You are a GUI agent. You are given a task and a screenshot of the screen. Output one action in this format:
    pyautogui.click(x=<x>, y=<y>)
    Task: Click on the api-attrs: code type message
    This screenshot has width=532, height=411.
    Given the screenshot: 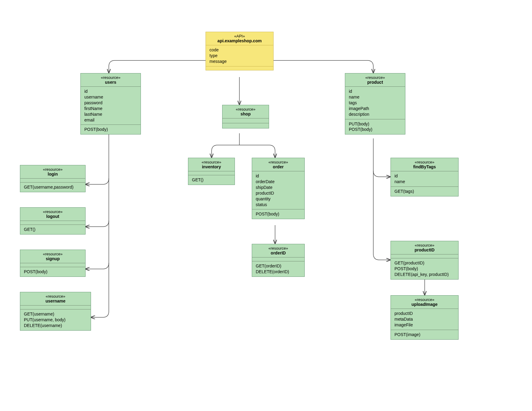 What is the action you would take?
    pyautogui.click(x=239, y=56)
    